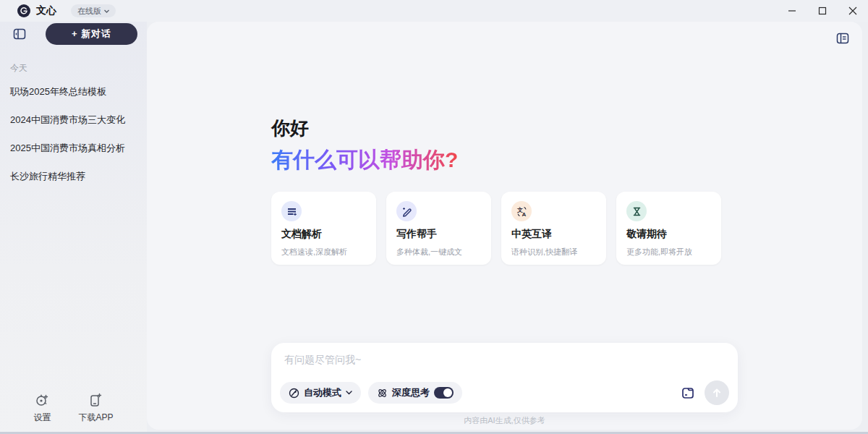  I want to click on greeting-line1: 你好, so click(505, 129).